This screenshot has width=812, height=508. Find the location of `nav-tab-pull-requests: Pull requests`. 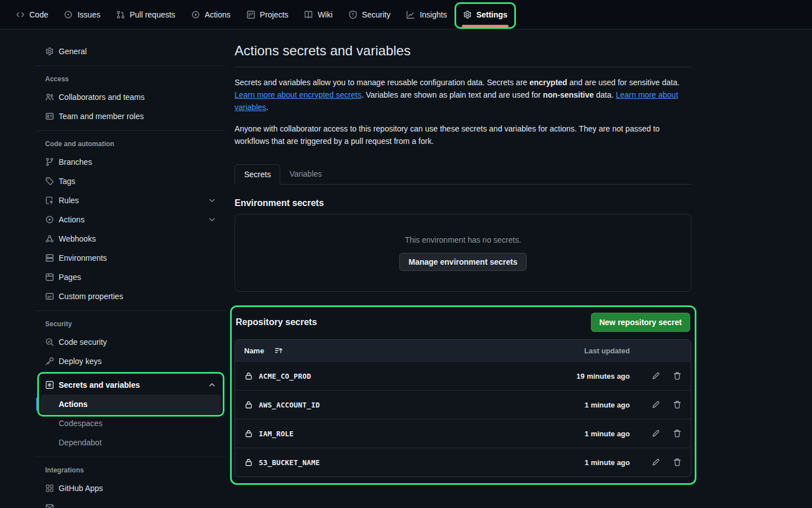

nav-tab-pull-requests: Pull requests is located at coordinates (145, 15).